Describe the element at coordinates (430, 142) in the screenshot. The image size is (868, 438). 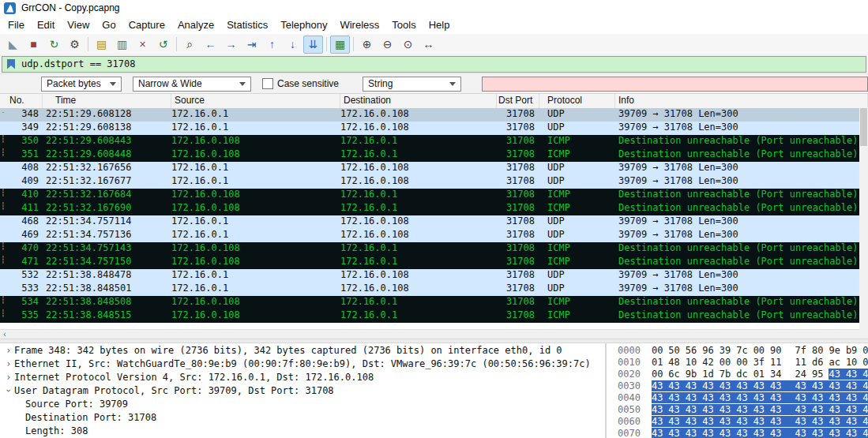
I see `packet-row: ┆35022:51:29.608443172.16.0.108172.16.0.…` at that location.